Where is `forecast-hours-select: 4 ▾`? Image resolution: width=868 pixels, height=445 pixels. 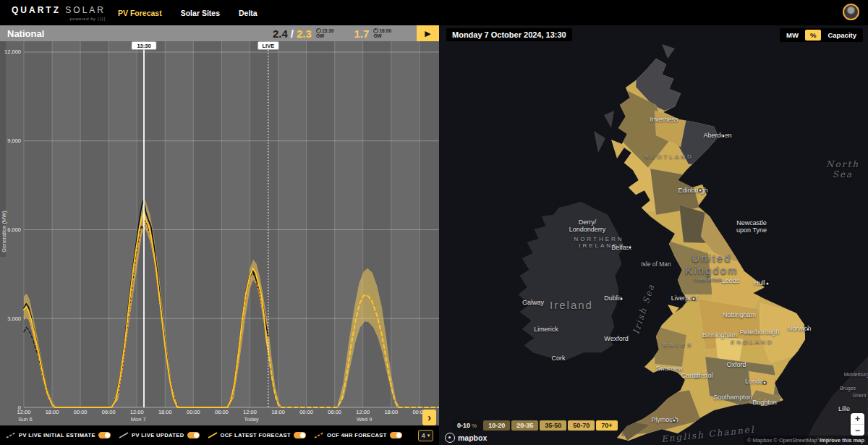
forecast-hours-select: 4 ▾ is located at coordinates (426, 436).